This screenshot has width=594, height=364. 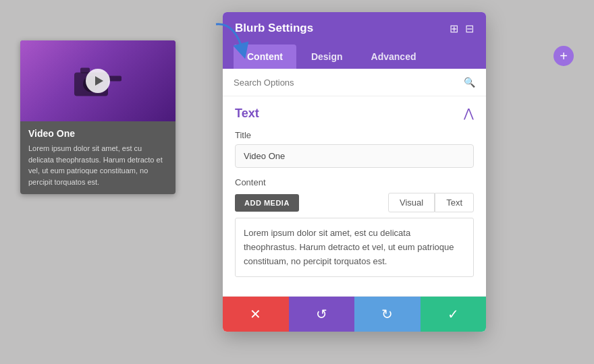 What do you see at coordinates (454, 202) in the screenshot?
I see `text-view-button: Text` at bounding box center [454, 202].